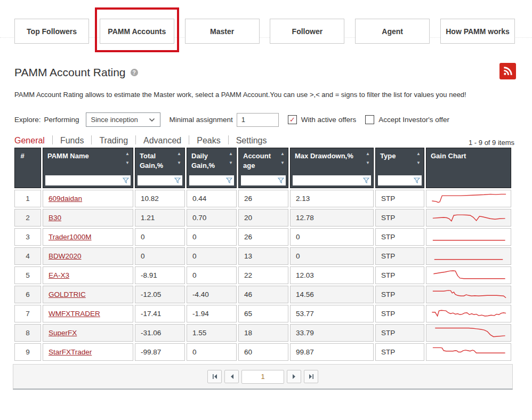 The image size is (532, 420). I want to click on column-title: Daily Gain,%, so click(206, 159).